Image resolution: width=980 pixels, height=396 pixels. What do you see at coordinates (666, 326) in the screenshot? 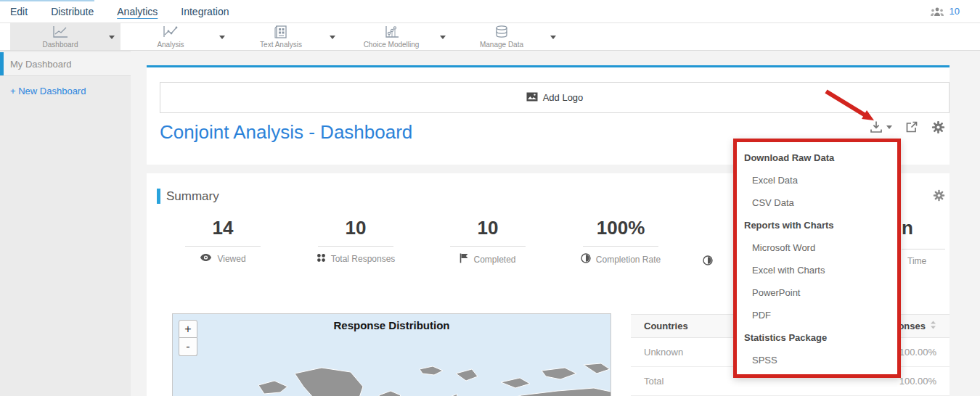
I see `countries-column-header: Countries` at bounding box center [666, 326].